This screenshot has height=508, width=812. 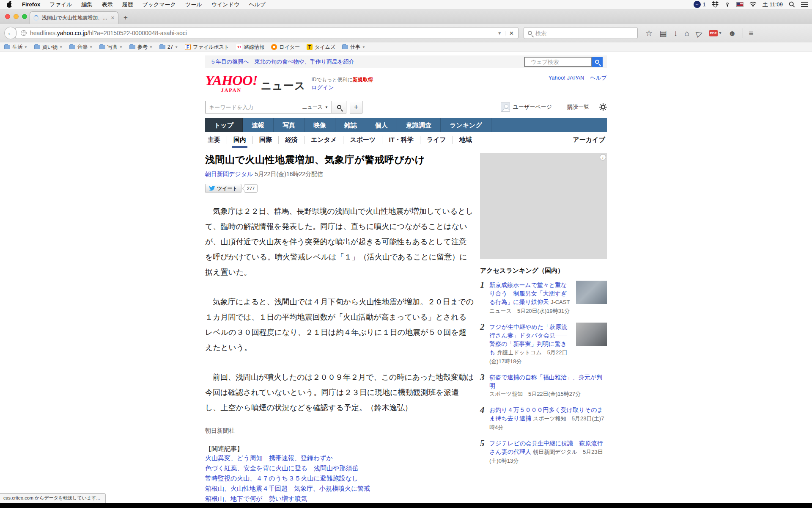 I want to click on bookmark-folder-photo: 写真▼, so click(x=111, y=47).